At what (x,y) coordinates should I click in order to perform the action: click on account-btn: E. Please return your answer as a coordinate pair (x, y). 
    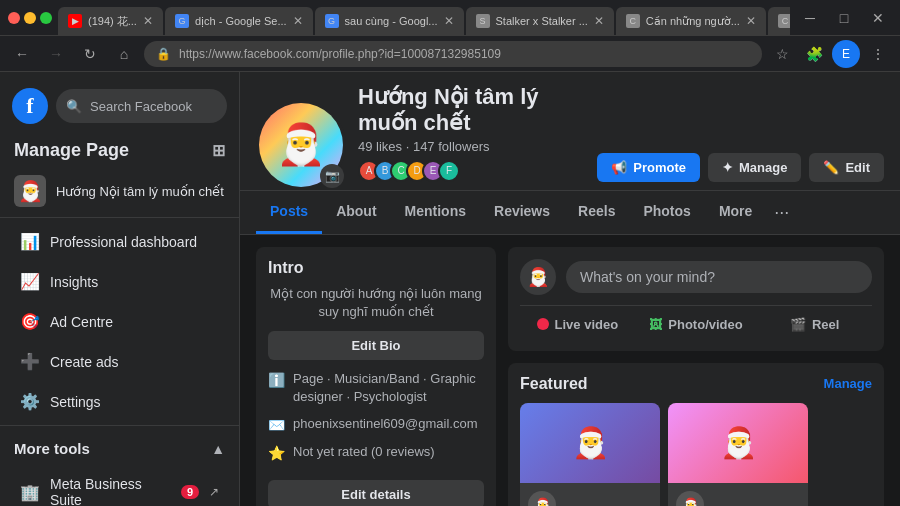
    Looking at the image, I should click on (846, 54).